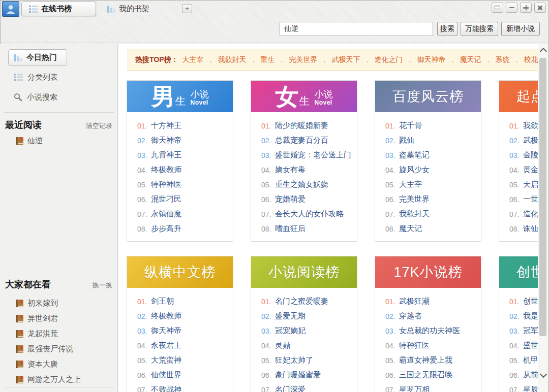 The width and height of the screenshot is (549, 392). What do you see at coordinates (166, 214) in the screenshot?
I see `novel-title-link: 永镇仙魔` at bounding box center [166, 214].